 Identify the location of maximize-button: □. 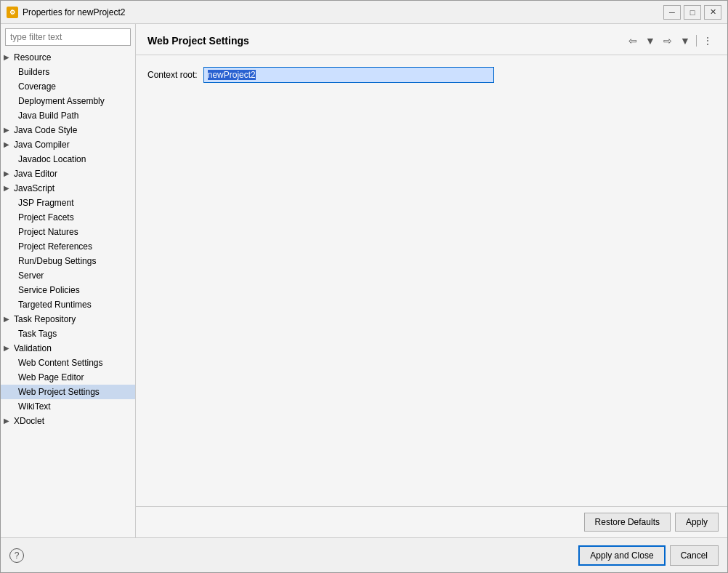
(692, 12).